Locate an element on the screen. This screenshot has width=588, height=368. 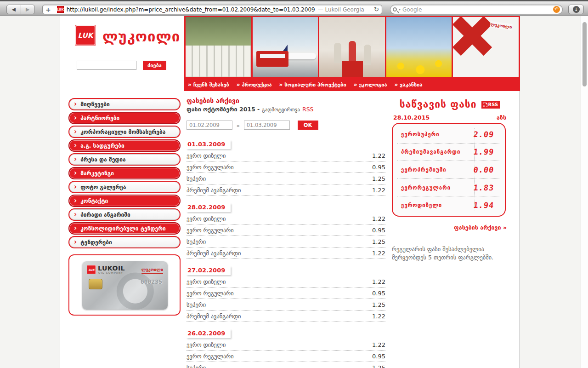
back-forward-control: ◀ ▶ is located at coordinates (21, 9).